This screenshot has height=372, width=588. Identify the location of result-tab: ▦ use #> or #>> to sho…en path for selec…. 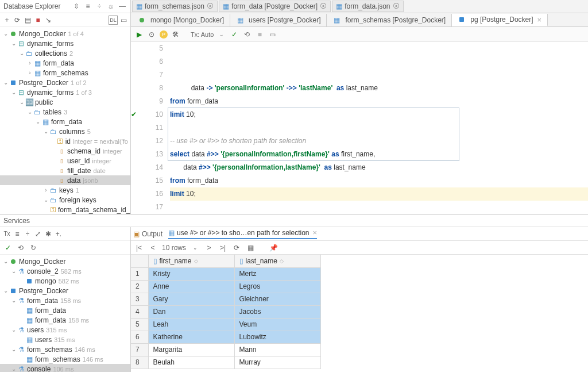
(242, 233).